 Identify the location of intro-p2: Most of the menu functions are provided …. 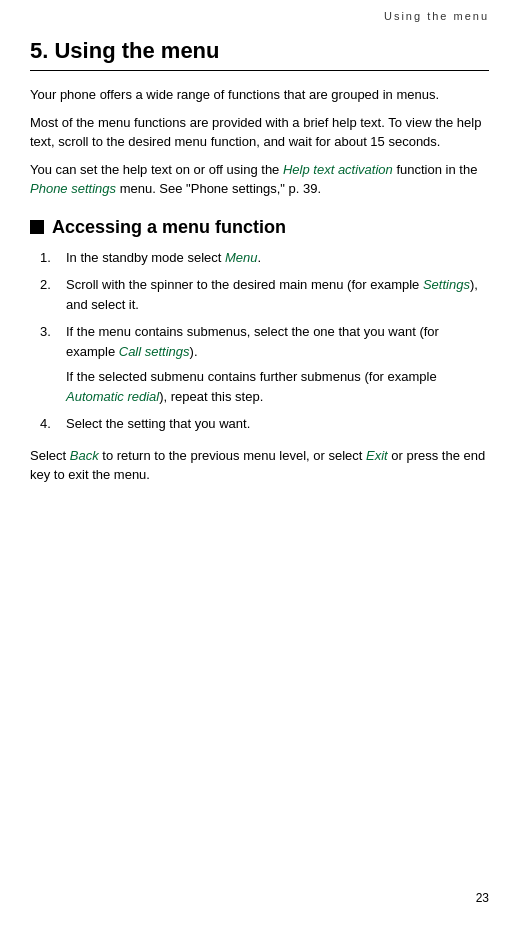
(260, 132).